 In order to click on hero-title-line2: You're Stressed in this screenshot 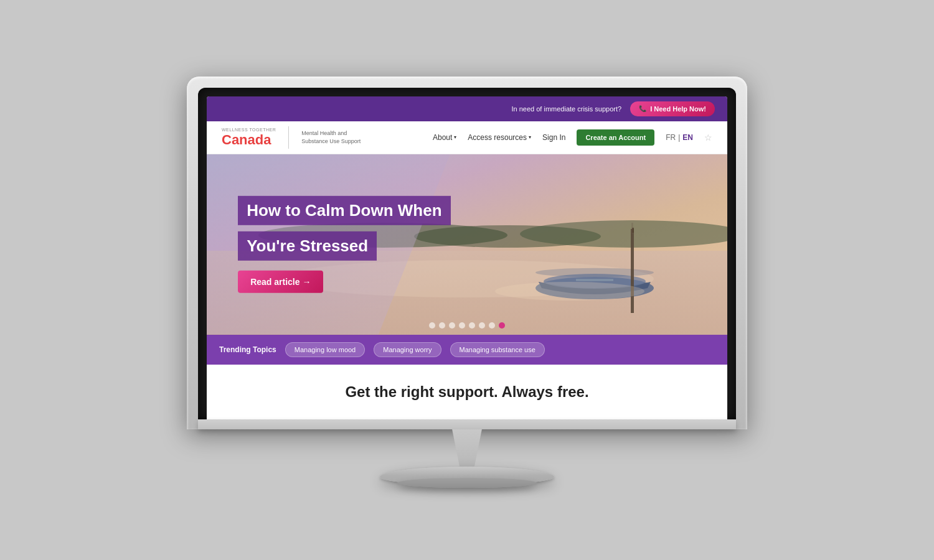, I will do `click(308, 246)`.